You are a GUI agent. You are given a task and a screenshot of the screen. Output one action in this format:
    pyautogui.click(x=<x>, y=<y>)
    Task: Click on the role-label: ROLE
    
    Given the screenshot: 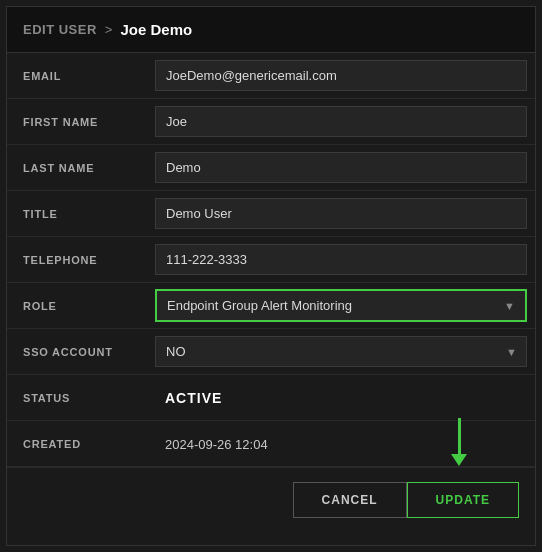 What is the action you would take?
    pyautogui.click(x=77, y=306)
    